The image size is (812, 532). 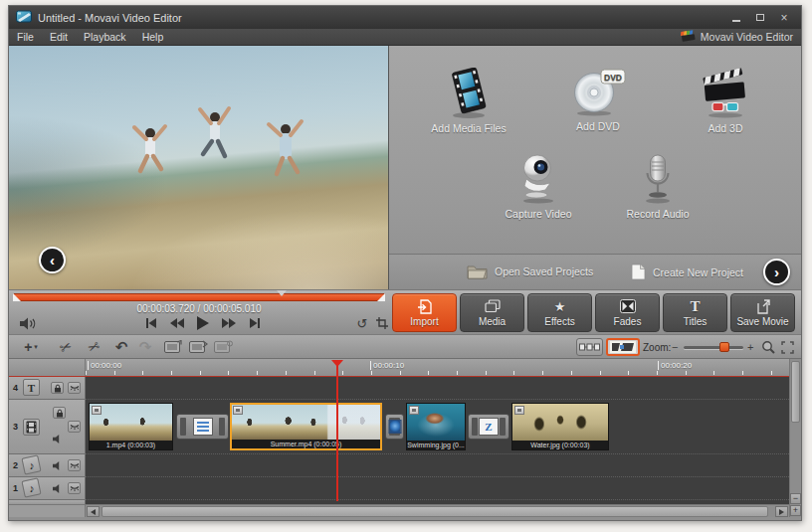 I want to click on zoom-slider, so click(x=713, y=348).